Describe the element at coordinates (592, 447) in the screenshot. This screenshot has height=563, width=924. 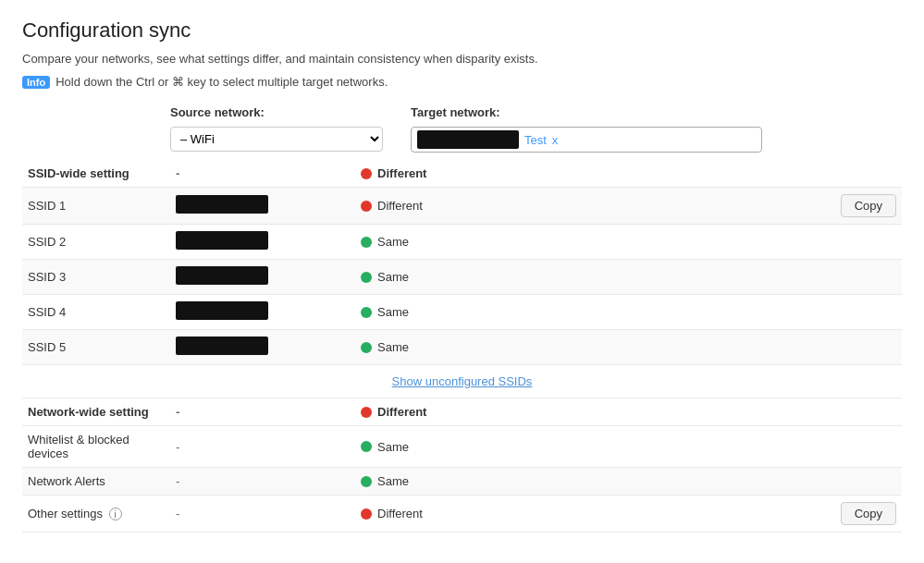
I see `whitelist-status-cell: Same` at that location.